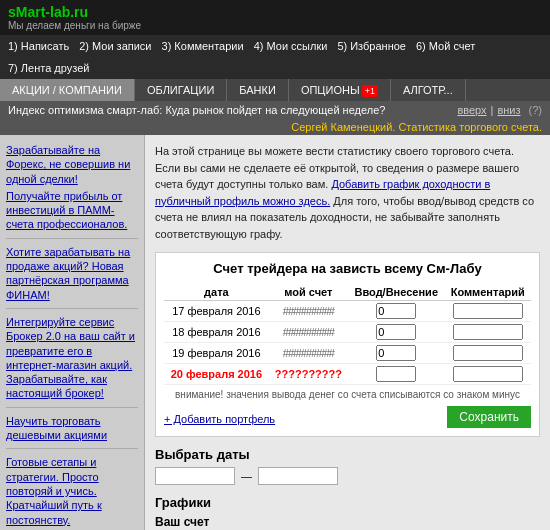  I want to click on date-section-label: Выбрать даты, so click(348, 454).